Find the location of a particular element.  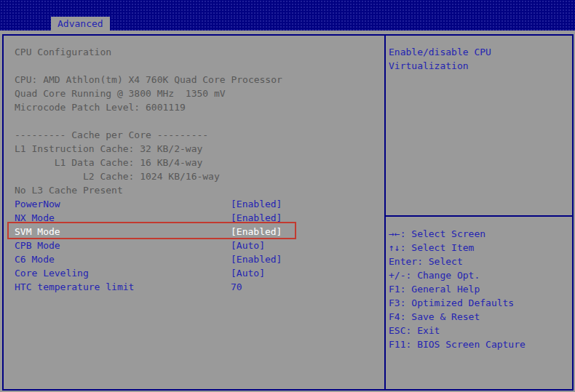

menu-bar: Advanced is located at coordinates (288, 23).